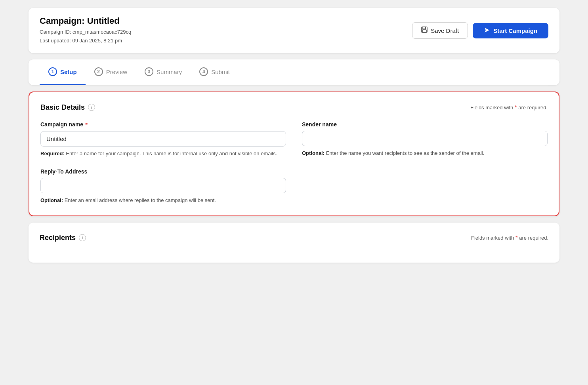  What do you see at coordinates (68, 108) in the screenshot?
I see `basic-details-title-group: Basic Details i` at bounding box center [68, 108].